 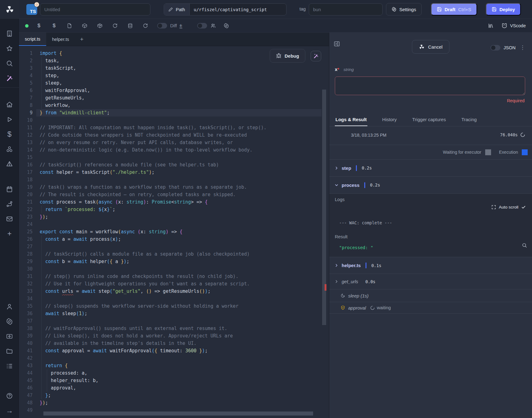 I want to click on code-line-5: 5 sleep,, so click(x=170, y=83).